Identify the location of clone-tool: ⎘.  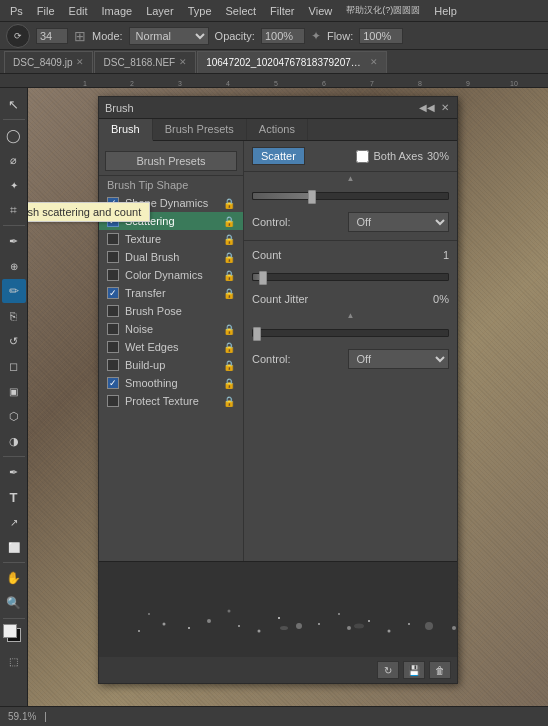
(14, 316).